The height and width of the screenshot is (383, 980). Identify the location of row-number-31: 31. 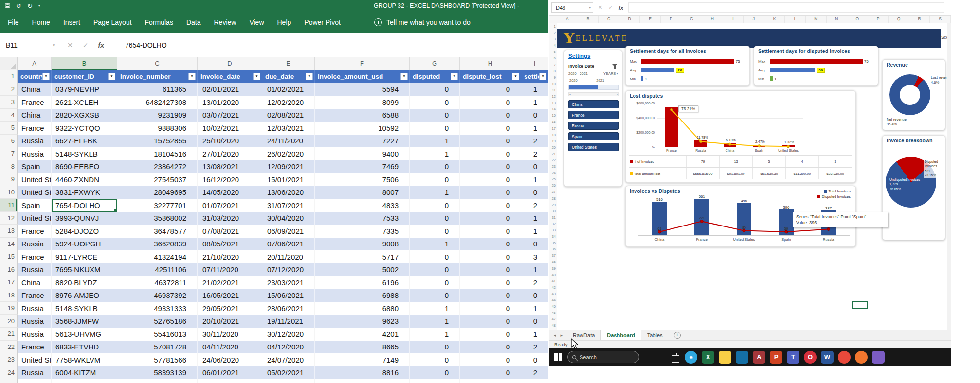
(553, 218).